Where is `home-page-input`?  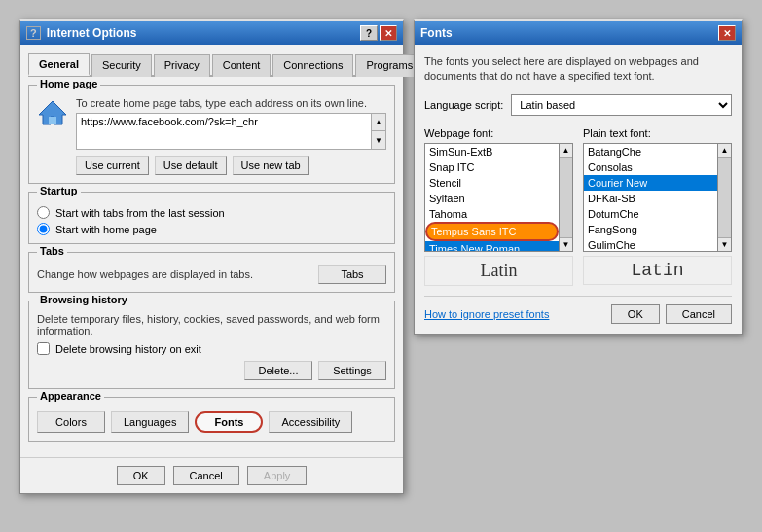 home-page-input is located at coordinates (224, 131).